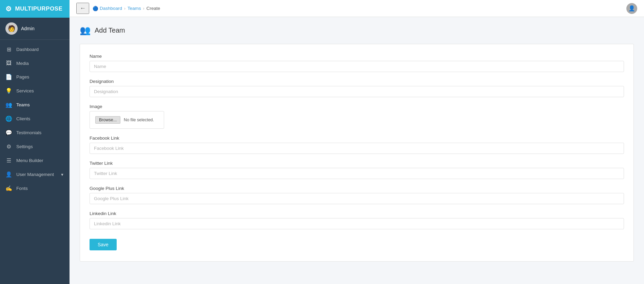 The image size is (644, 284). I want to click on linkedin-group: Linkedin Link, so click(357, 220).